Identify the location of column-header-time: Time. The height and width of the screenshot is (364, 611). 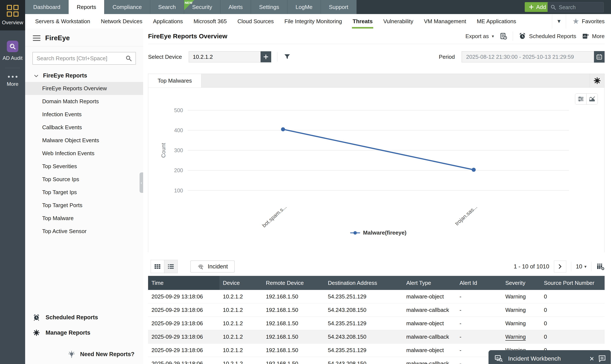
(184, 283).